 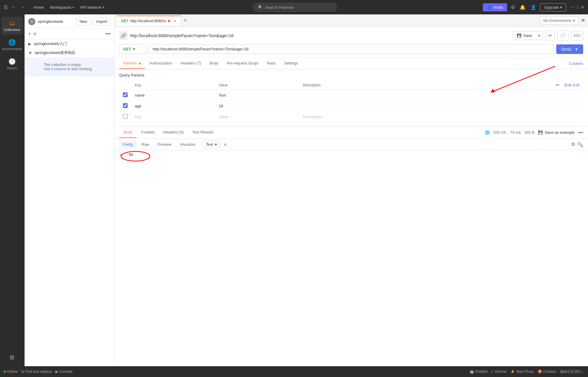 What do you see at coordinates (5, 372) in the screenshot?
I see `online-dot` at bounding box center [5, 372].